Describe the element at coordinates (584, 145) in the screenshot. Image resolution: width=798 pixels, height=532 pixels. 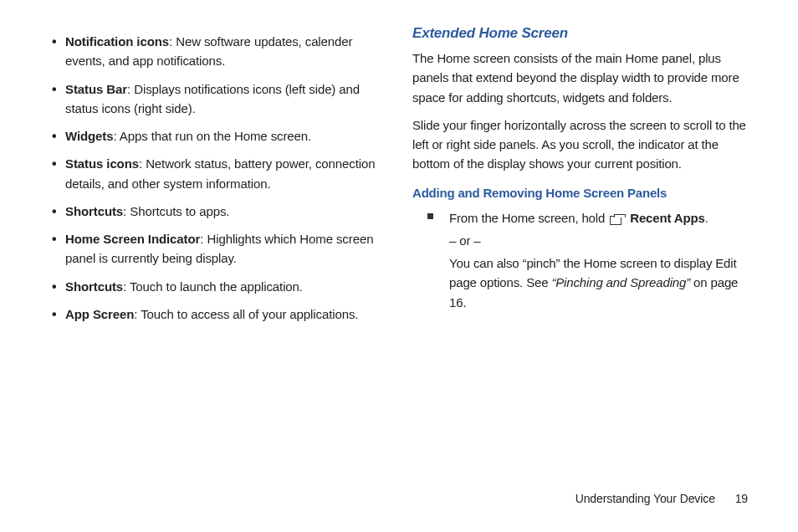
I see `paragraph: Slide your finger horizontally across th…` at that location.